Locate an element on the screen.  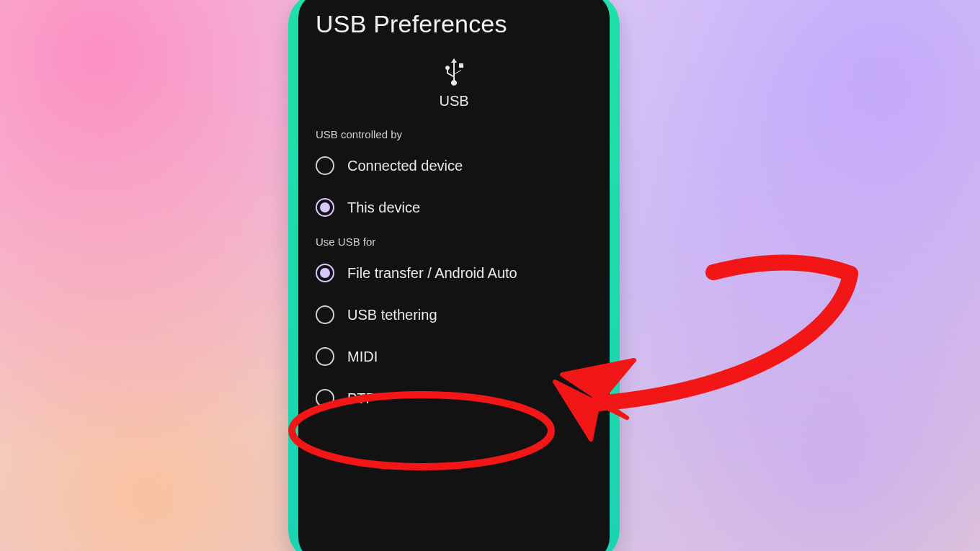
page-title: USB Preferences is located at coordinates (454, 24).